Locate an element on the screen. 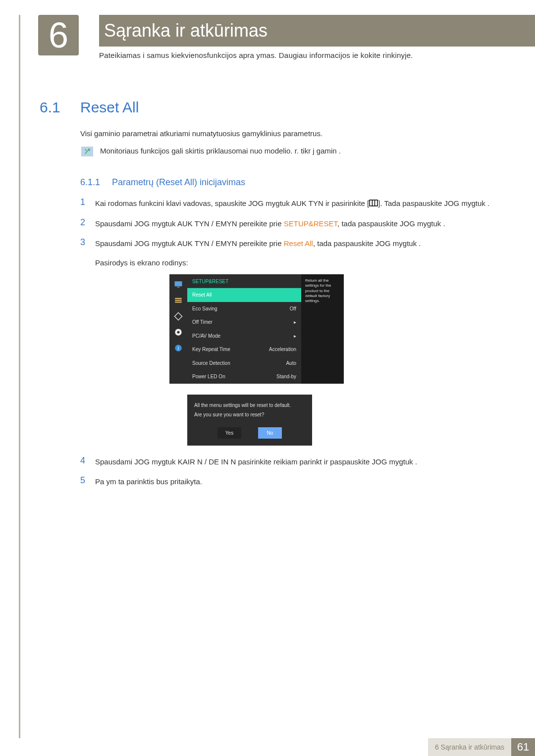  osd-row-reset-all: Reset All is located at coordinates (244, 295).